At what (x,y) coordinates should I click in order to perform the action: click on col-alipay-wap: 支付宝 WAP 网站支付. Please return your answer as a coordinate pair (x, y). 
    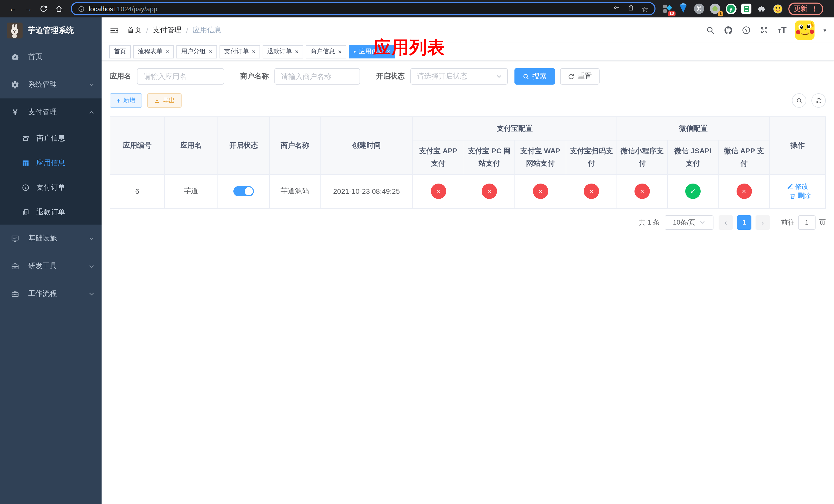
    Looking at the image, I should click on (540, 157).